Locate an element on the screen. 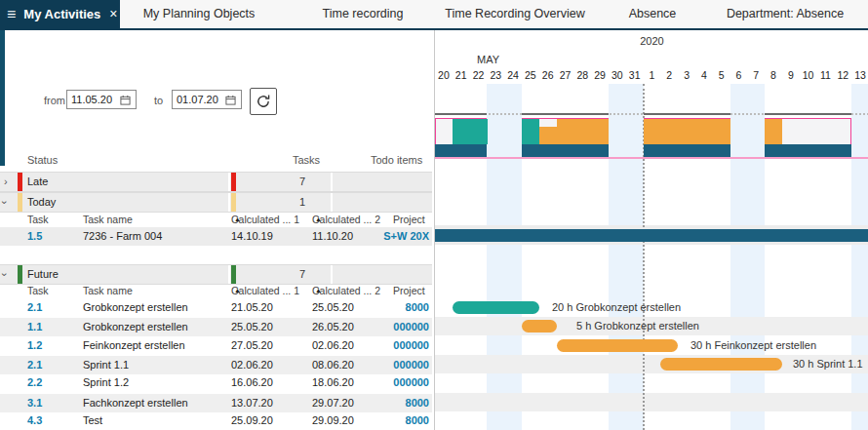  tab-time-recording-overview: Time Recording Overview is located at coordinates (515, 14).